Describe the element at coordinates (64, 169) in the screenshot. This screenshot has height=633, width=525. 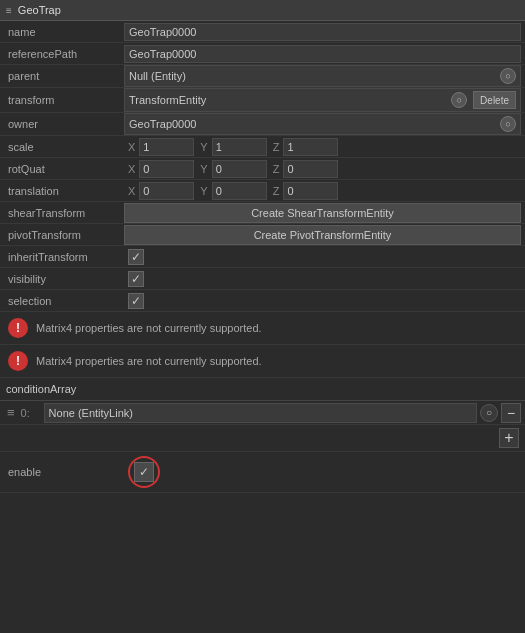
I see `rotquat-label: rotQuat` at that location.